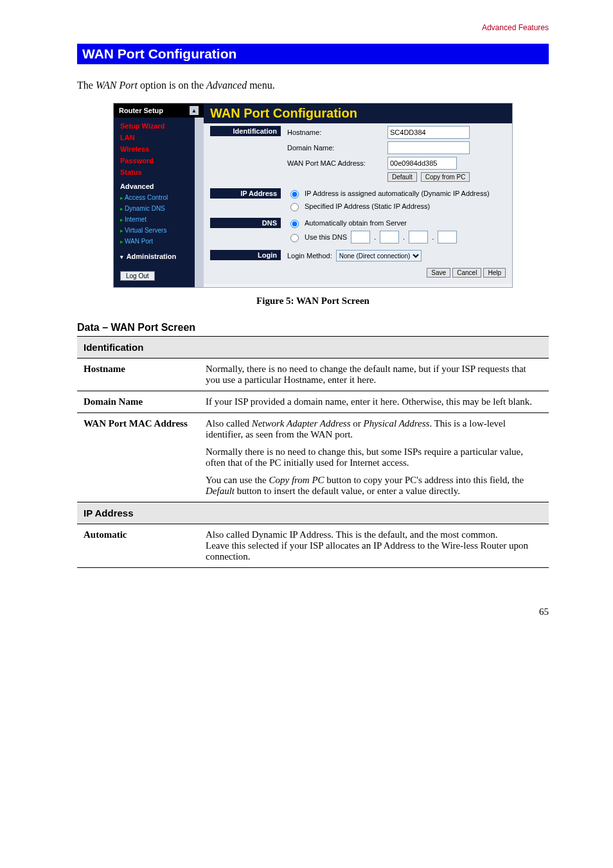  What do you see at coordinates (294, 224) in the screenshot?
I see `dns-auto-radio` at bounding box center [294, 224].